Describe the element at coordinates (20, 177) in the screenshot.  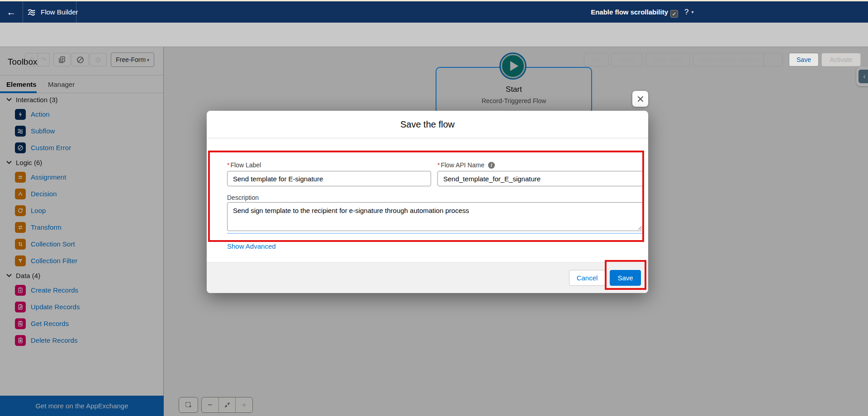
I see `assignment-icon` at that location.